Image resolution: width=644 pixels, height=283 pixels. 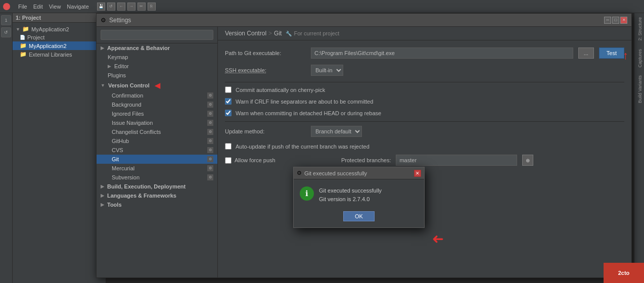 What do you see at coordinates (132, 123) in the screenshot?
I see `nav-issue-nav-label: Issue Navigation` at bounding box center [132, 123].